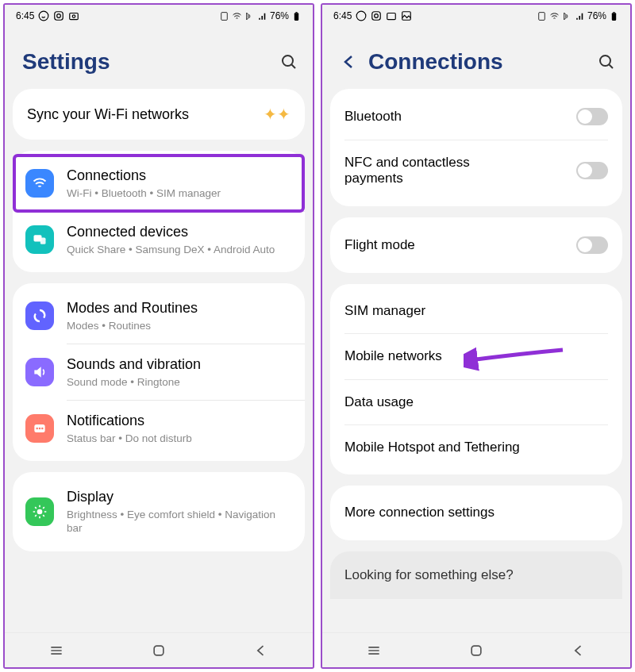  I want to click on row-sub: Wi-Fi • Bluetooth • SIM manager, so click(179, 194).